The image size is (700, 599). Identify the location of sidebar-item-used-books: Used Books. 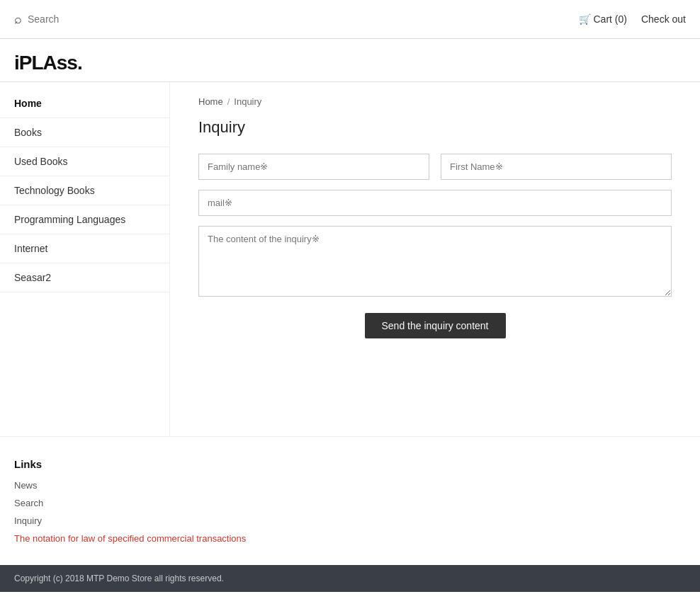
(85, 161).